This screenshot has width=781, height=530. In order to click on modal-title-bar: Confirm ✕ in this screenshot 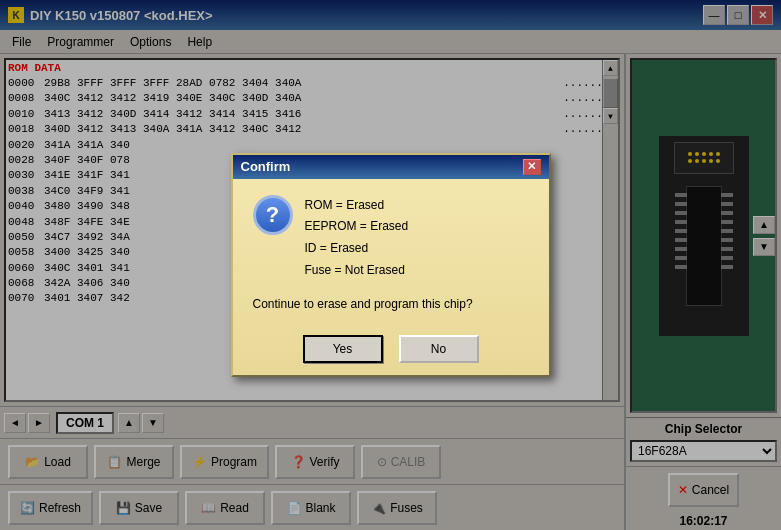, I will do `click(391, 167)`.